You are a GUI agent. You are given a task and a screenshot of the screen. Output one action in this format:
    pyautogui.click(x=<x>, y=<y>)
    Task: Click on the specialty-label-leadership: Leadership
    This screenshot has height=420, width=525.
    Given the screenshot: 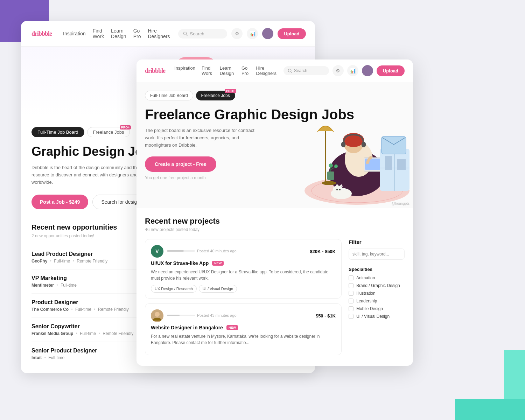 What is the action you would take?
    pyautogui.click(x=367, y=301)
    